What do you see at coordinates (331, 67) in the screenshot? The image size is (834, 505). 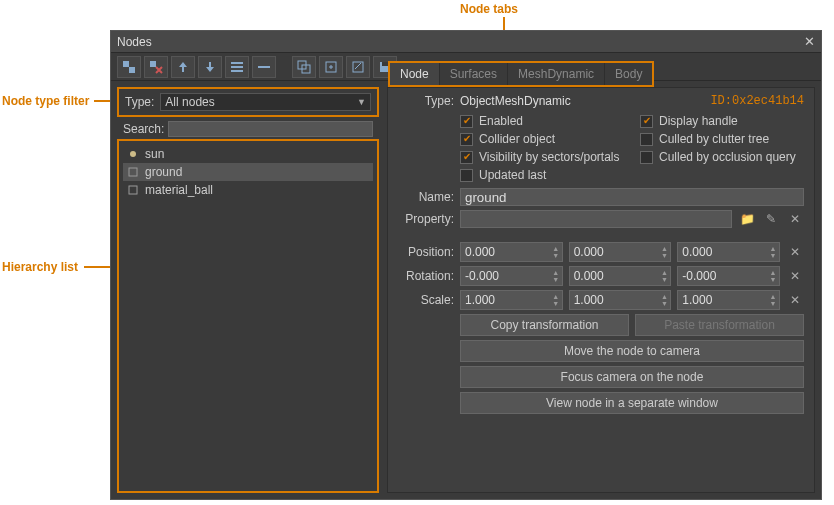 I see `tool-export-icon` at bounding box center [331, 67].